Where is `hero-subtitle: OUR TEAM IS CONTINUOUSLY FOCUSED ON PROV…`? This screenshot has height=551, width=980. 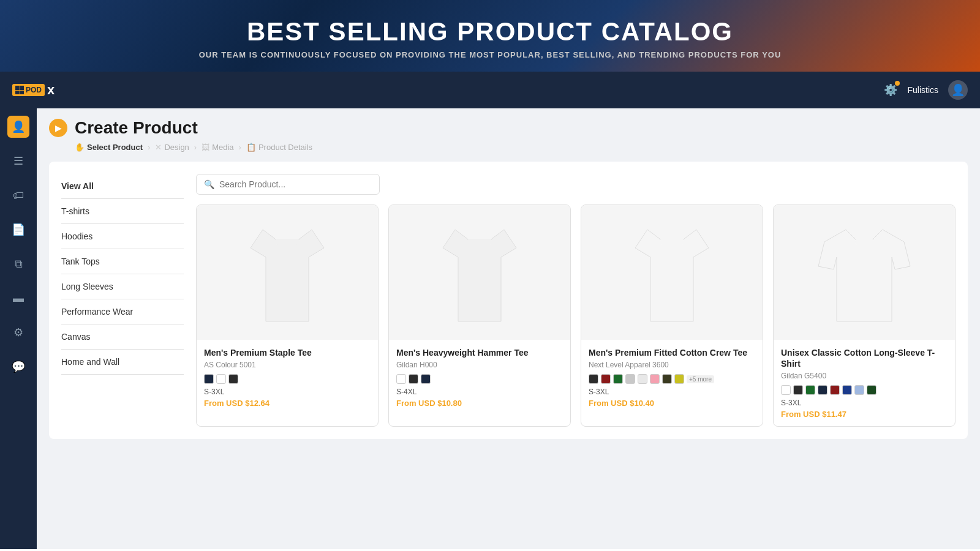 hero-subtitle: OUR TEAM IS CONTINUOUSLY FOCUSED ON PROV… is located at coordinates (490, 55).